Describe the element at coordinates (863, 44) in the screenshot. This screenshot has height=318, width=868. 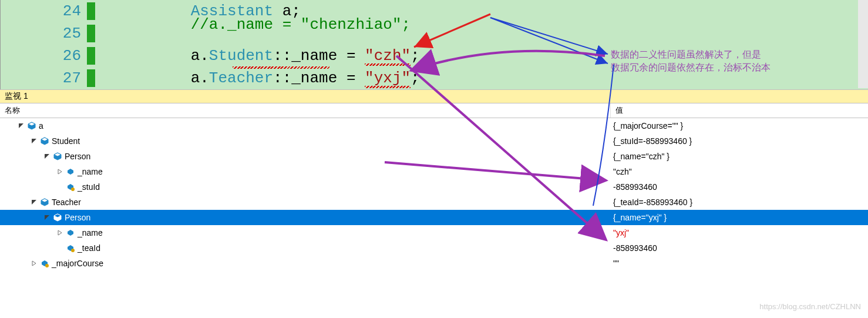
I see `scrollbar` at that location.